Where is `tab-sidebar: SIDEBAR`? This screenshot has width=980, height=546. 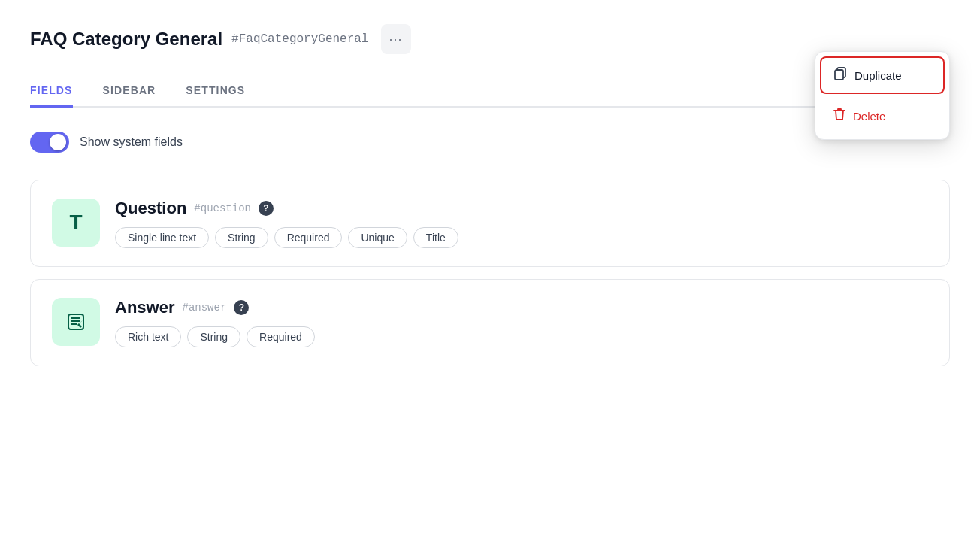
tab-sidebar: SIDEBAR is located at coordinates (129, 92).